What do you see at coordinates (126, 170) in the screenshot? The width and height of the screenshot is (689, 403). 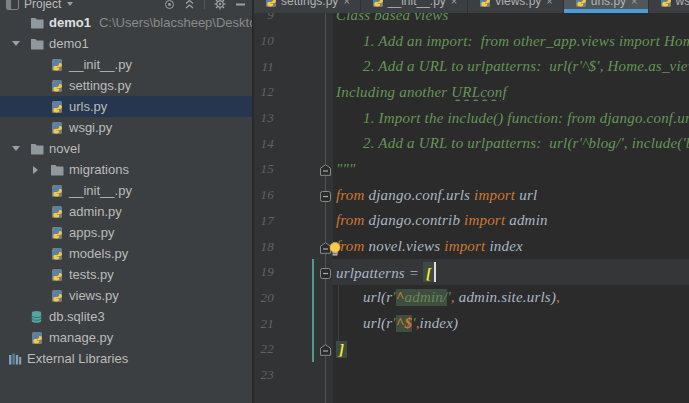 I see `tree-item-migrations: migrations` at bounding box center [126, 170].